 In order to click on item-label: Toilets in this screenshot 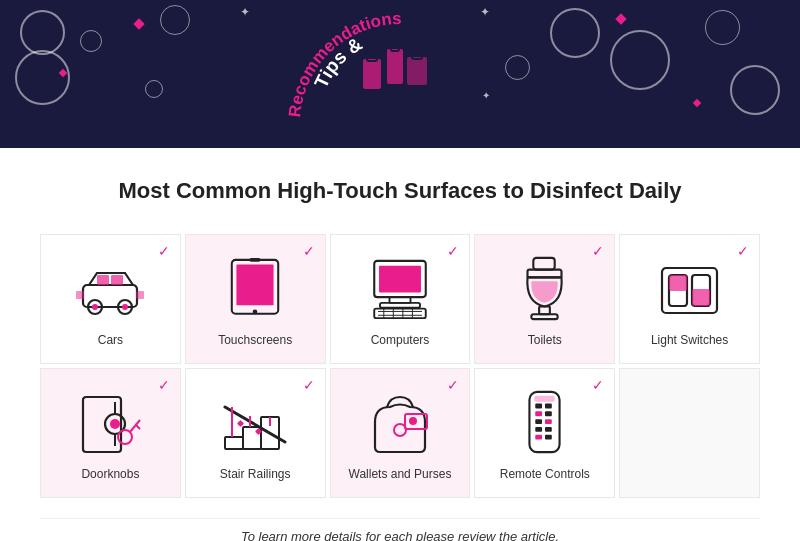, I will do `click(545, 341)`.